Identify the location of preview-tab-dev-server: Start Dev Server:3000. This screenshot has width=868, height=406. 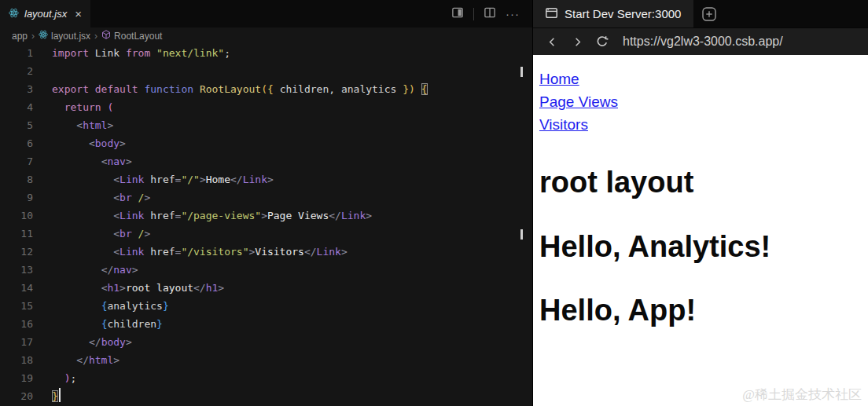
(613, 14).